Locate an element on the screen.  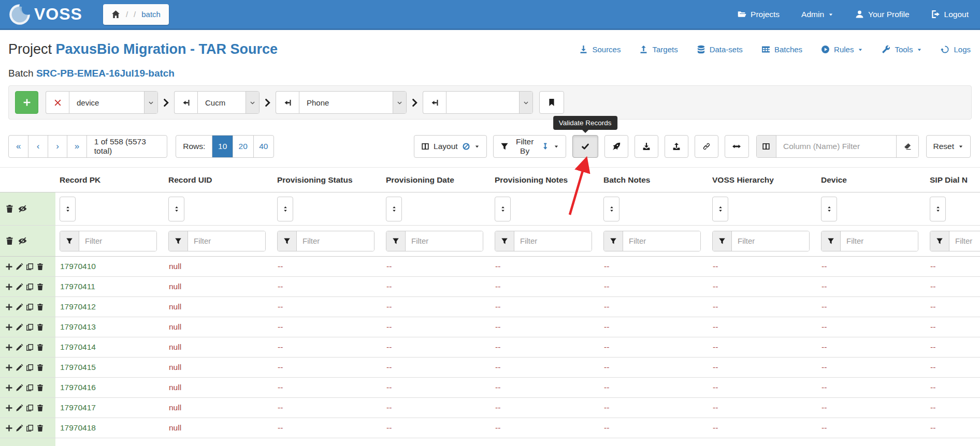
add-filter-button is located at coordinates (27, 102).